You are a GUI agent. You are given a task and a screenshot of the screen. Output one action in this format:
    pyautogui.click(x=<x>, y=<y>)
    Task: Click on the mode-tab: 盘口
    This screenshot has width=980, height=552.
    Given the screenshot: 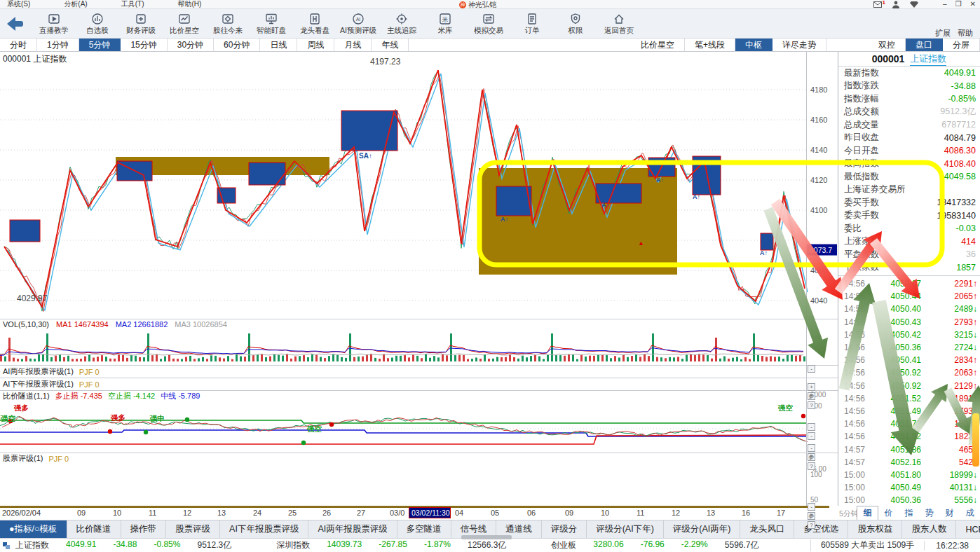 What is the action you would take?
    pyautogui.click(x=924, y=45)
    